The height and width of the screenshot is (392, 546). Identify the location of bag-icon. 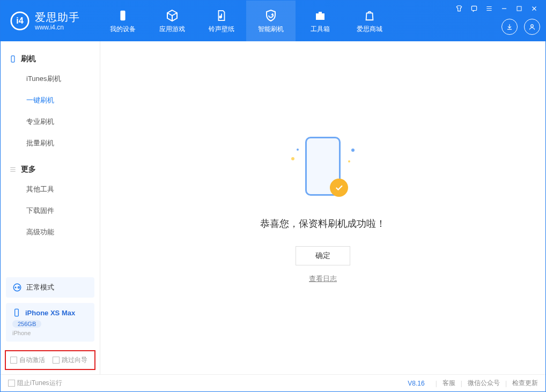
(370, 16).